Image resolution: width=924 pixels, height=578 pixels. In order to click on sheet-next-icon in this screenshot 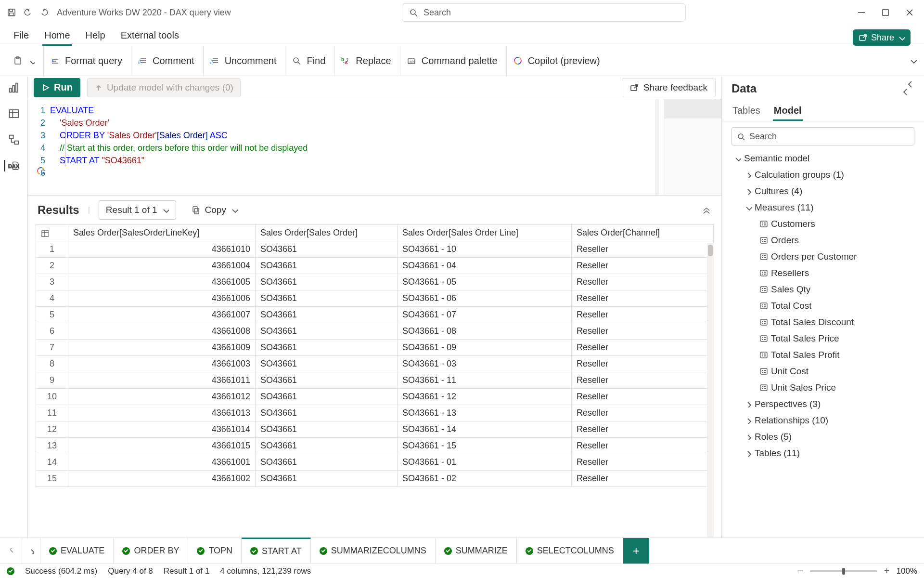, I will do `click(31, 551)`.